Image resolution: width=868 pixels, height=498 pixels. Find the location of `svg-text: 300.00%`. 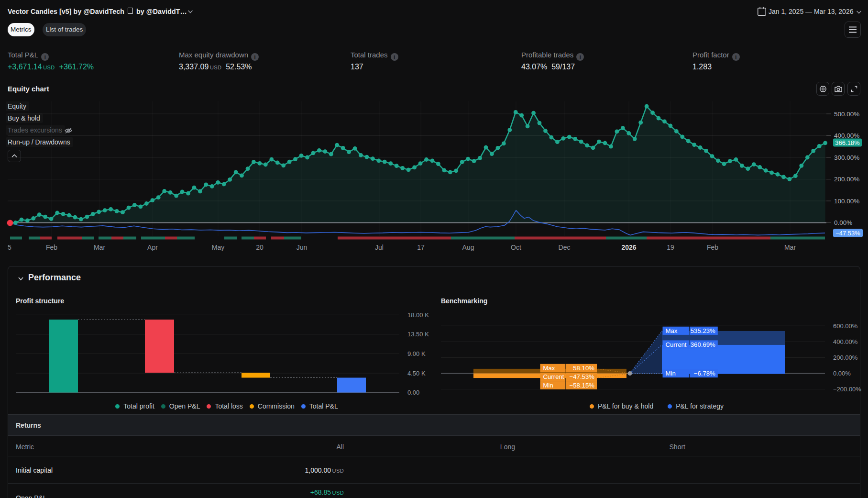

svg-text: 300.00% is located at coordinates (846, 158).